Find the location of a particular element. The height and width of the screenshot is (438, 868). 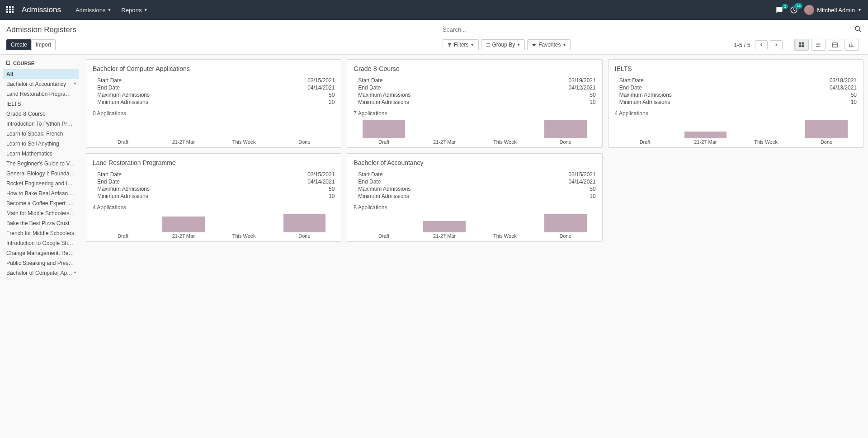

chevron-left-icon is located at coordinates (761, 45).